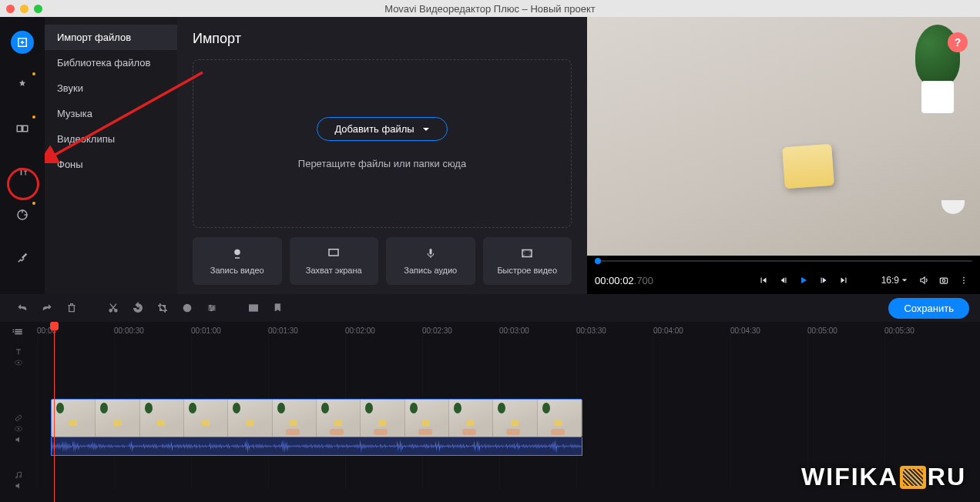  I want to click on capture-card-label: Запись видео, so click(237, 270).